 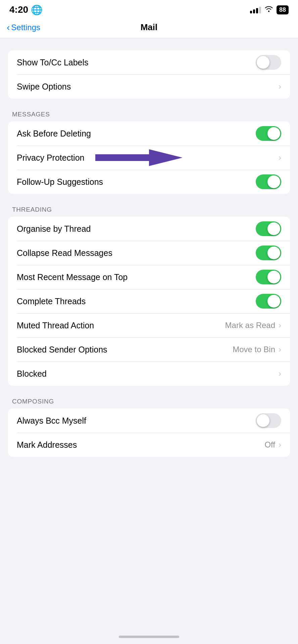 I want to click on row-label-swipe: Swipe Options, so click(x=44, y=87).